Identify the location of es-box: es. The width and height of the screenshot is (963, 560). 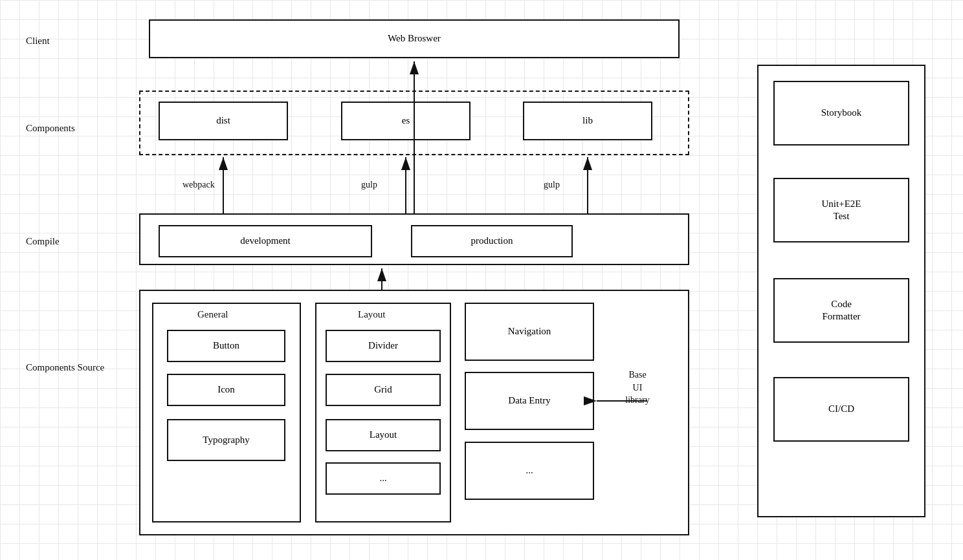
(406, 121).